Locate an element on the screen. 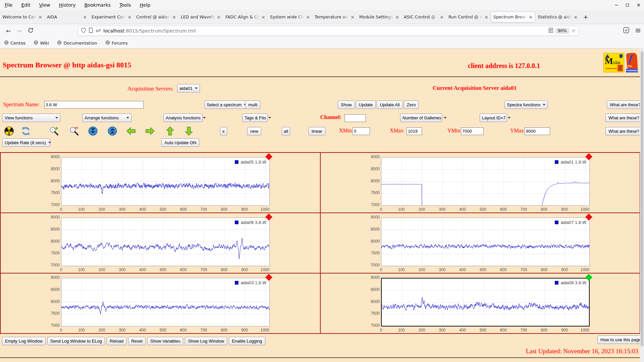 This screenshot has height=362, width=644. spectra-functions-select: Spectra functions is located at coordinates (526, 105).